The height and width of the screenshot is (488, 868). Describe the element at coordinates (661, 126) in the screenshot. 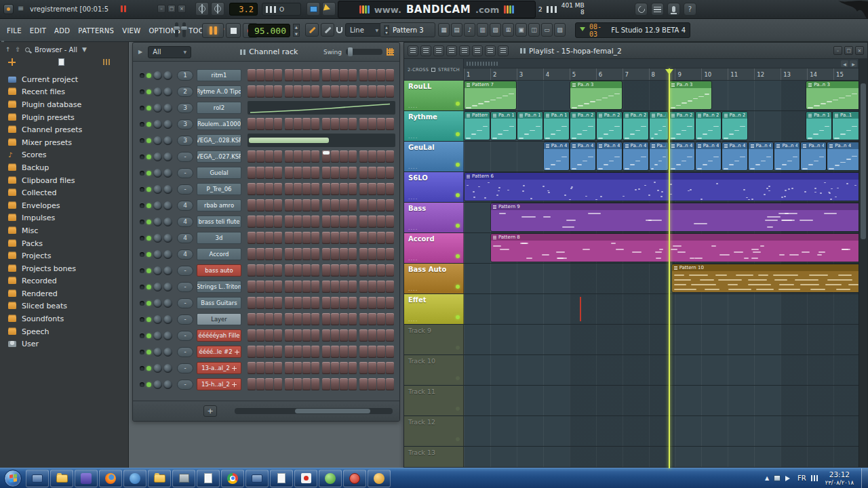

I see `track-lane: PatterrPa..n 1Pa..n 1Pa..n 1Pa..n 2Pa..n…` at that location.